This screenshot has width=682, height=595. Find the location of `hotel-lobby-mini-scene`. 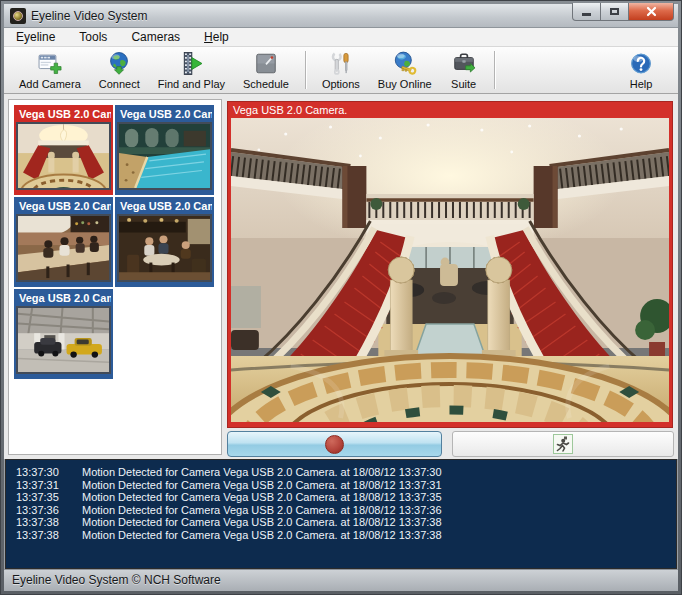

hotel-lobby-mini-scene is located at coordinates (64, 156).